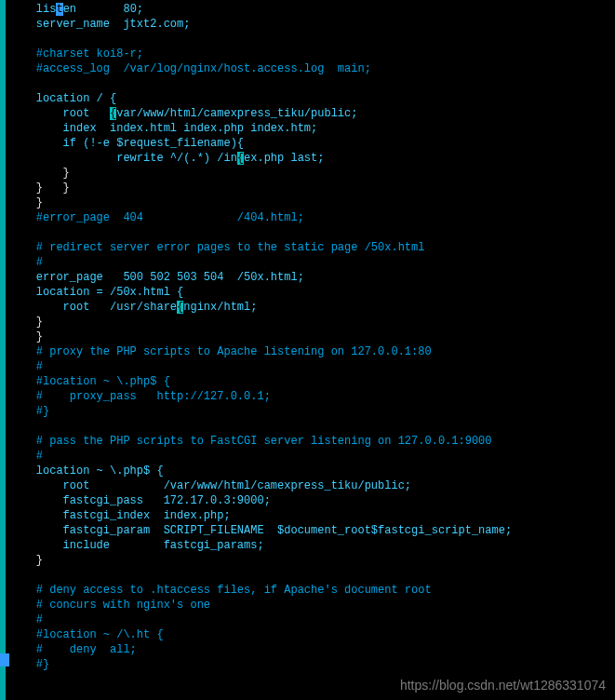 This screenshot has width=615, height=700. Describe the element at coordinates (261, 54) in the screenshot. I see `code-line: #charset koi8-r;` at that location.